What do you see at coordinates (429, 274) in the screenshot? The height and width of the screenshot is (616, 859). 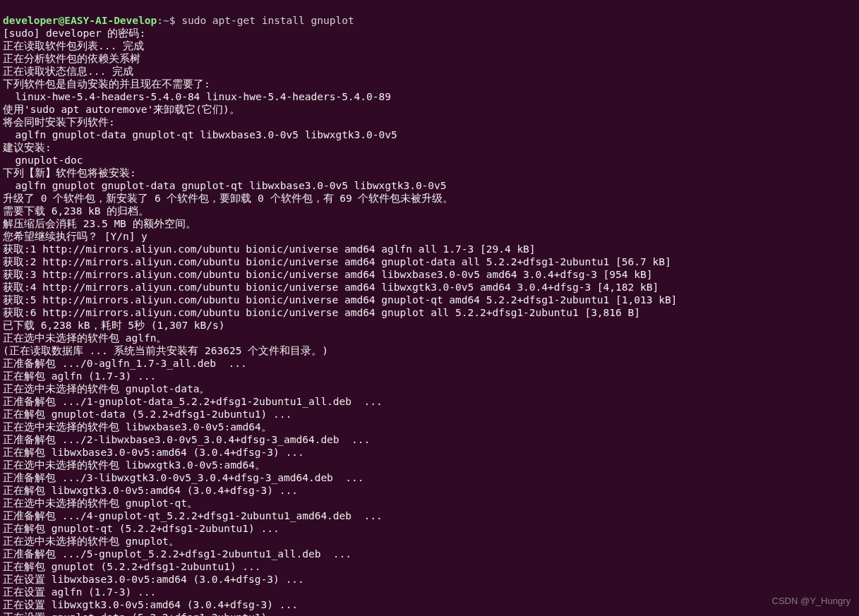 I see `terminal-line: 获取:3 http://mirrors.aliyun.com/ubuntu bi…` at bounding box center [429, 274].